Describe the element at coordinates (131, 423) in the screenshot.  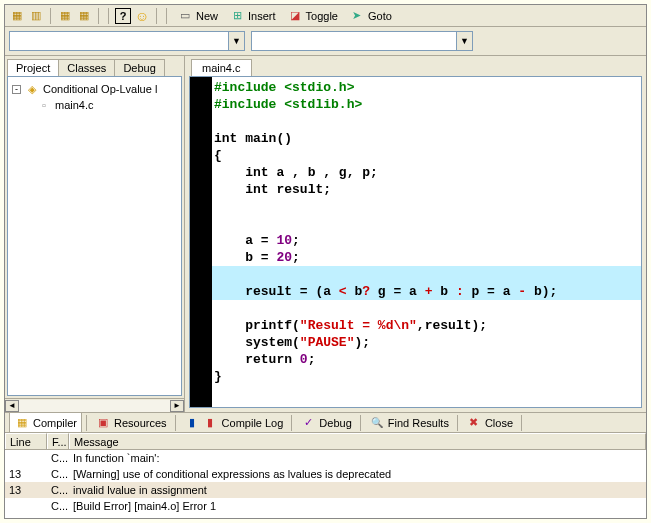
I see `tab-resources: Resources` at that location.